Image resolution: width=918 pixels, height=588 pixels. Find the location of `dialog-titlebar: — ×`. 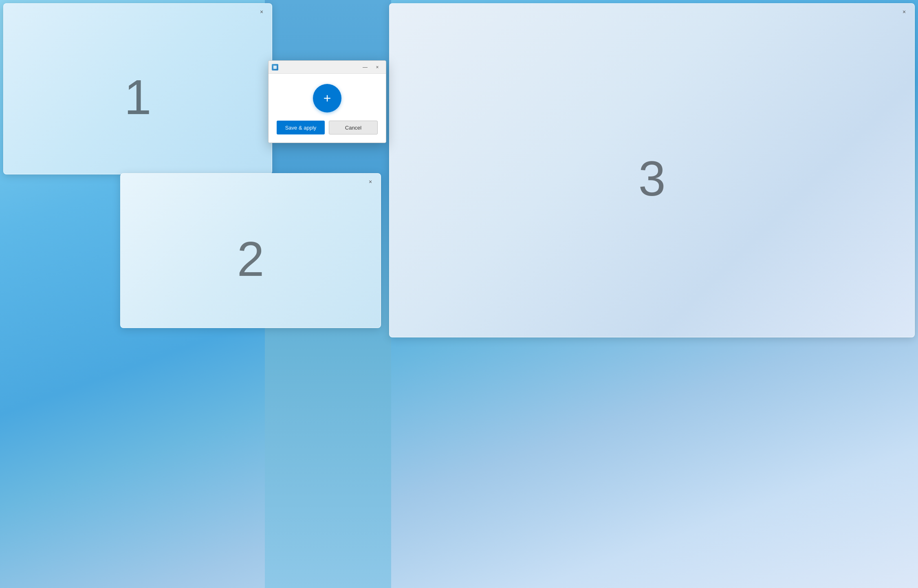

dialog-titlebar: — × is located at coordinates (327, 67).